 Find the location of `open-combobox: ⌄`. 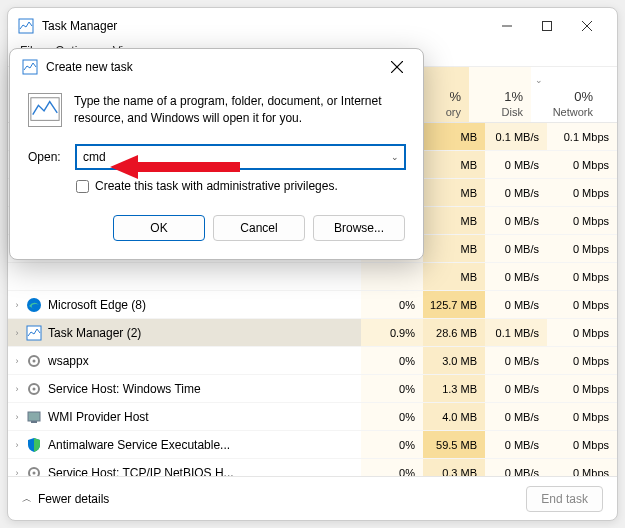

open-combobox: ⌄ is located at coordinates (240, 157).